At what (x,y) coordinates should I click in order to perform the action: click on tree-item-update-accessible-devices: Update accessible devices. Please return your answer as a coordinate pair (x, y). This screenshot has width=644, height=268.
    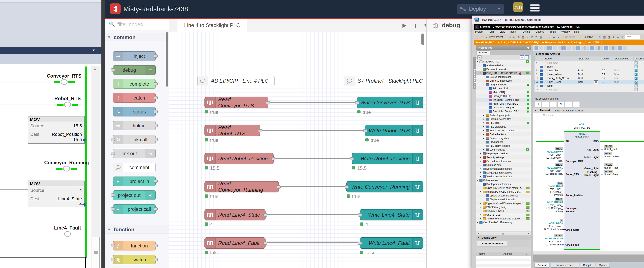
    Looking at the image, I should click on (504, 196).